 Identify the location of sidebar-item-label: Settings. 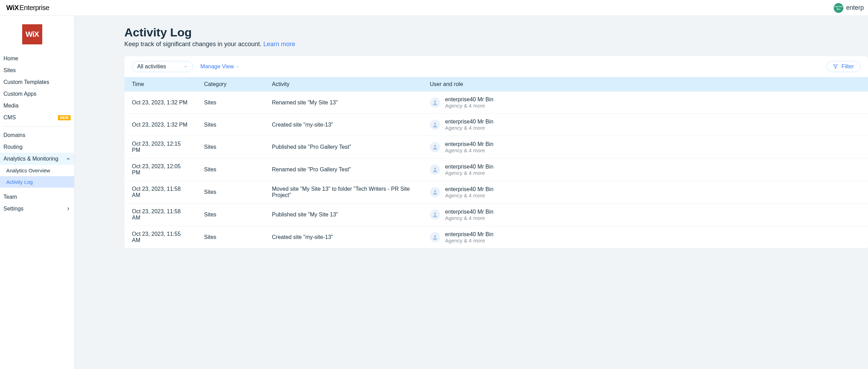
(14, 209).